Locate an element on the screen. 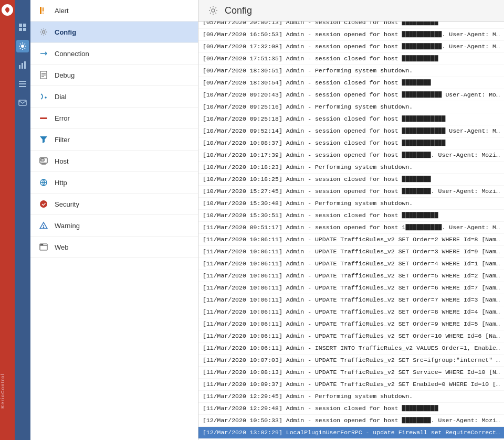  sidebar-item-http: Http is located at coordinates (114, 183).